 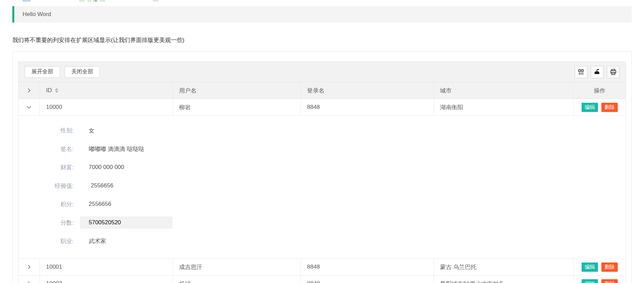 What do you see at coordinates (338, 223) in the screenshot?
I see `detail-item-score: 分数:` at bounding box center [338, 223].